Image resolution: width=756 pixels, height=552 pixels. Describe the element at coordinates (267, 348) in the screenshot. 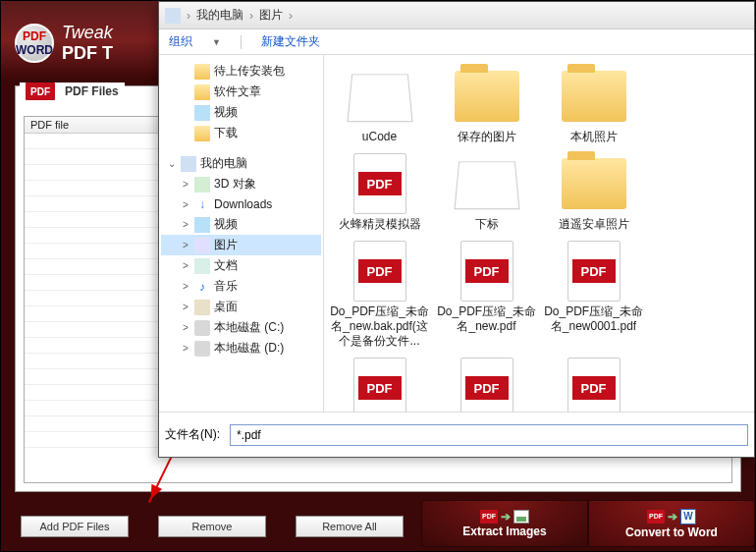

I see `tree-label: 本地磁盘 (D:)` at that location.